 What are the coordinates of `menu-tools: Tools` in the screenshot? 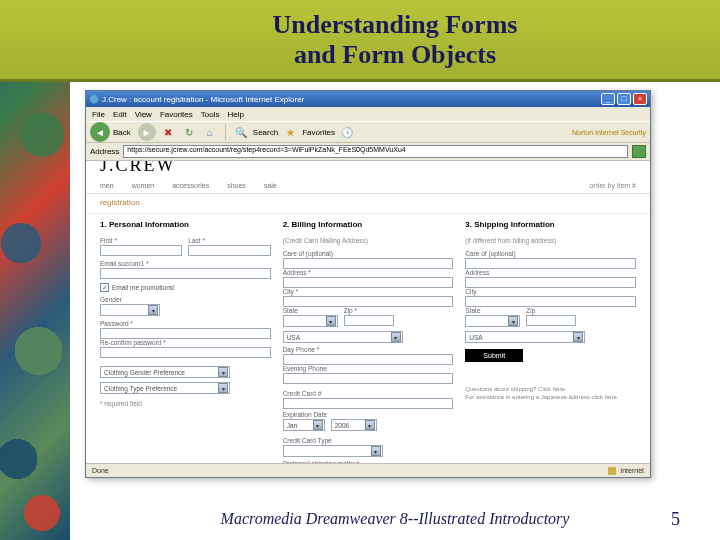 It's located at (210, 114).